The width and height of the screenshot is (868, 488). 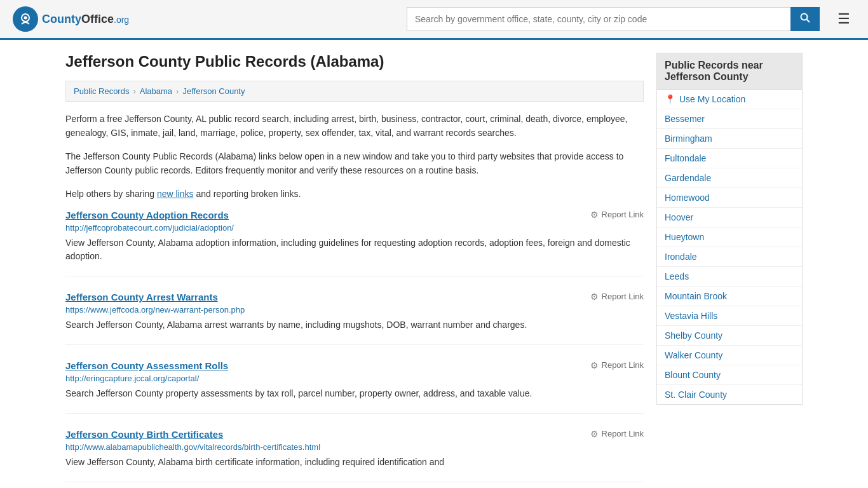 What do you see at coordinates (729, 238) in the screenshot?
I see `sidebar-nearby-item: Hueytown` at bounding box center [729, 238].